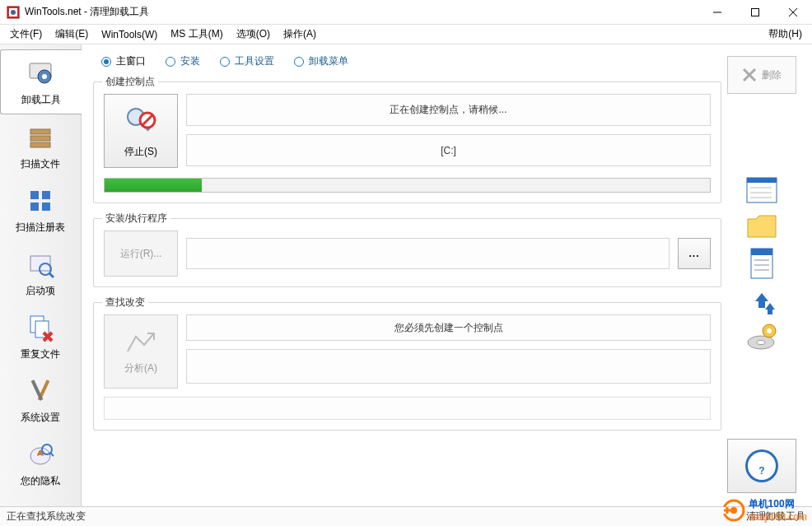 The height and width of the screenshot is (526, 812). What do you see at coordinates (362, 12) in the screenshot?
I see `window-title: WinTools.net - 清理卸载工具` at bounding box center [362, 12].